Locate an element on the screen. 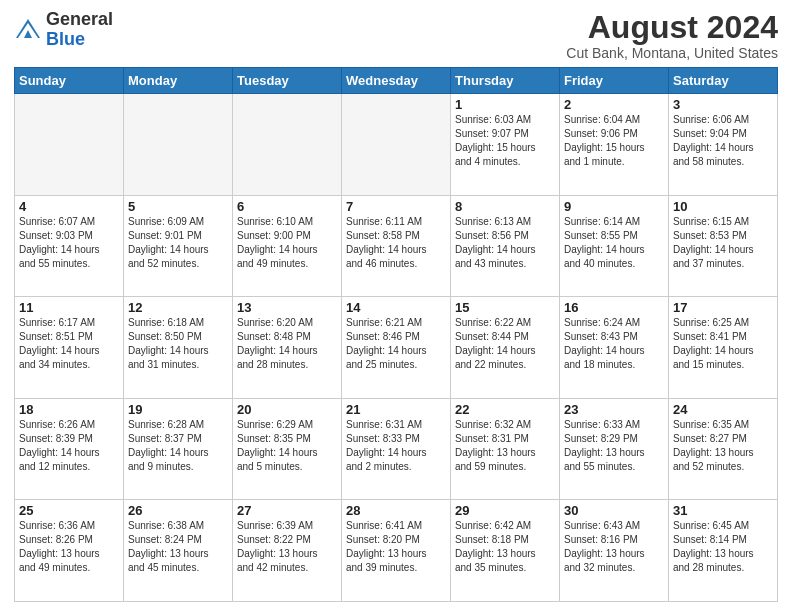 This screenshot has width=792, height=612. location: Cut Bank, Montana, United States is located at coordinates (672, 53).